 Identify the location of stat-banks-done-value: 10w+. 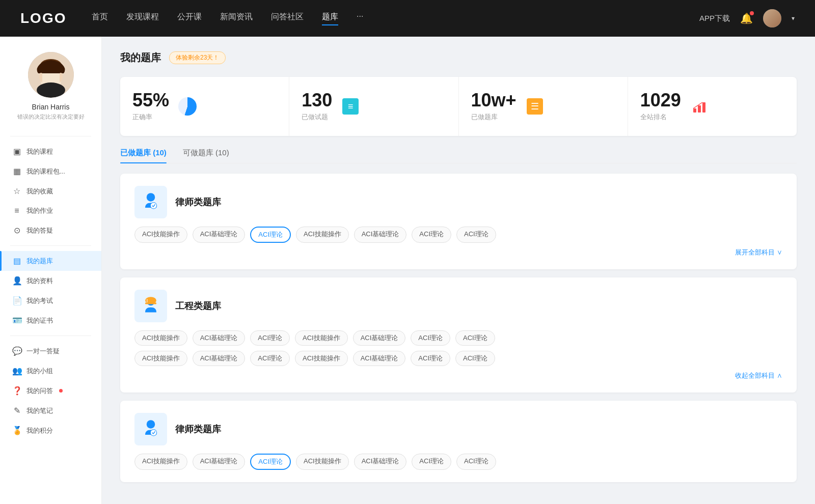
(494, 100).